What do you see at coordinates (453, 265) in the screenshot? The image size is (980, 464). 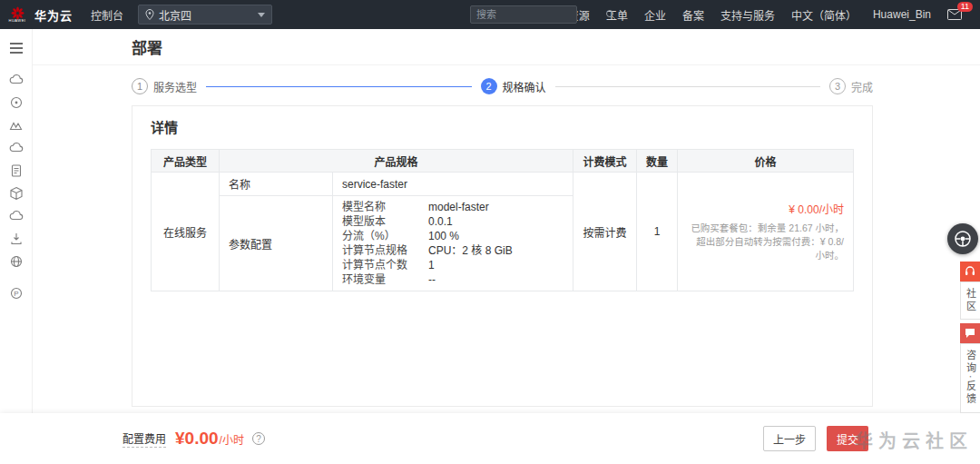 I see `param-row-node-count: 计算节点个数 1` at bounding box center [453, 265].